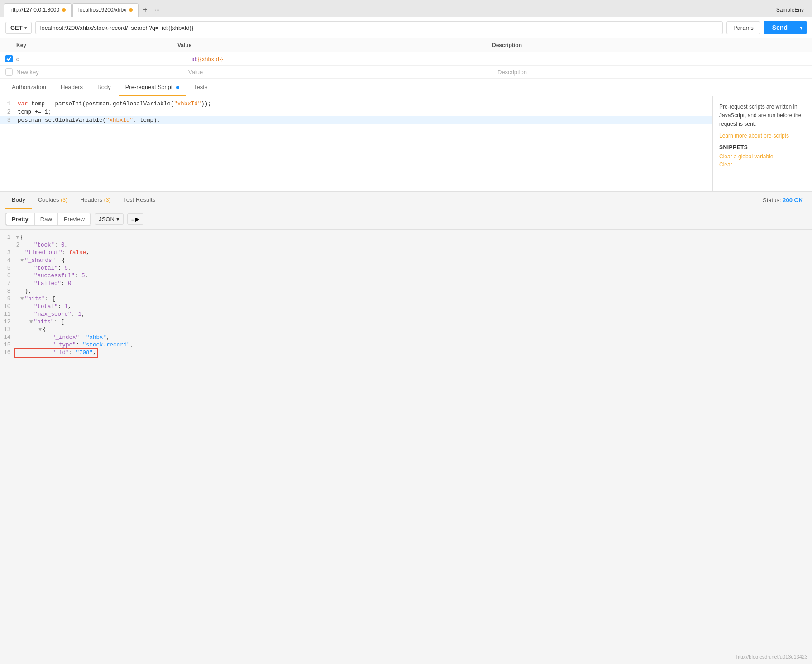 This screenshot has height=664, width=812. I want to click on json-line-11: 11 "max_score": 1,, so click(406, 314).